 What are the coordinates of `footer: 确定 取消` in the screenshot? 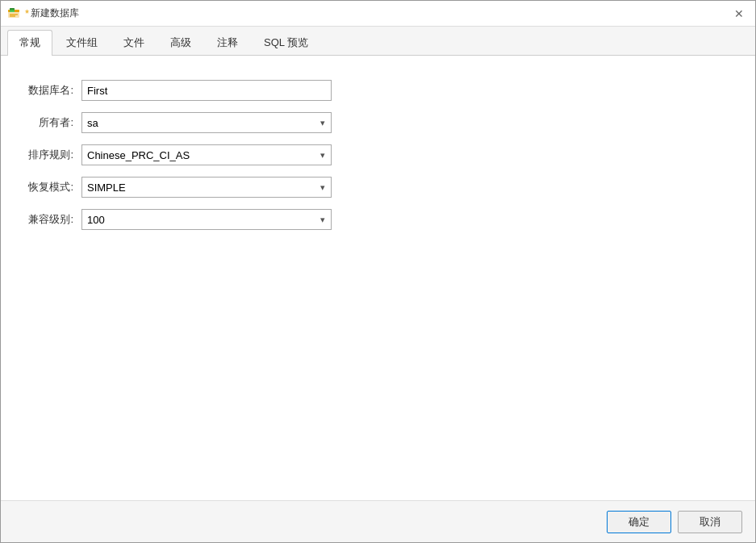 It's located at (378, 521).